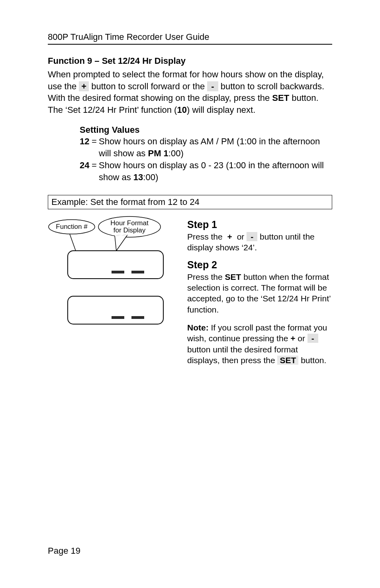  I want to click on step1-plus: +, so click(230, 237).